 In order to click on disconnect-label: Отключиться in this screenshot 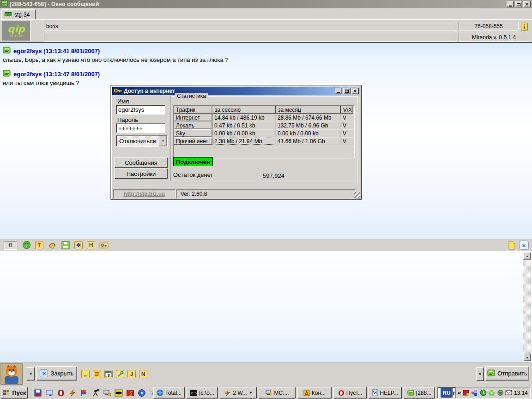, I will do `click(138, 141)`.